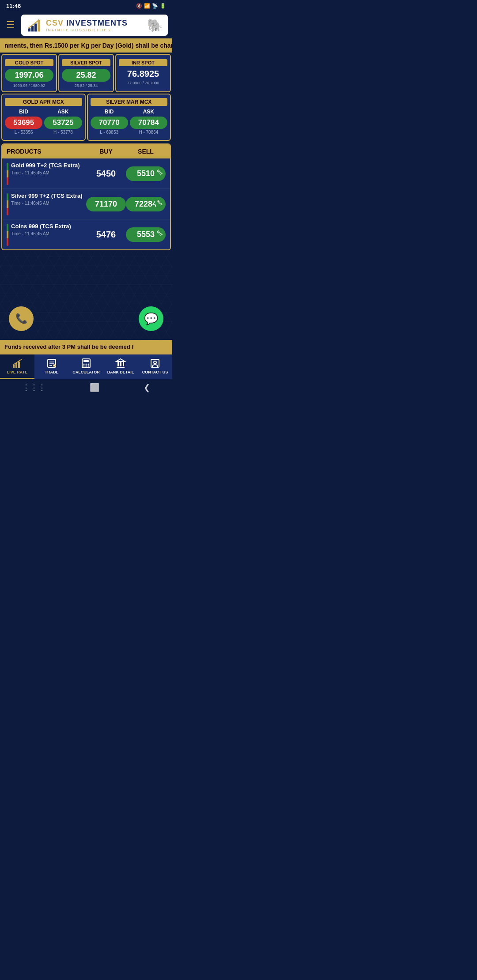 This screenshot has height=980, width=477. I want to click on battery-icon: 🔋, so click(163, 6).